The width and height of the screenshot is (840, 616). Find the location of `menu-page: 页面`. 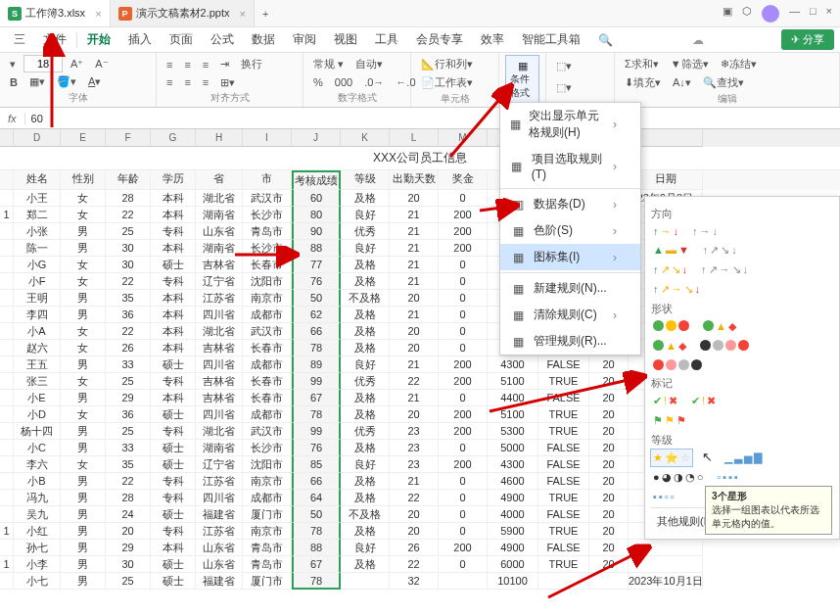

menu-page: 页面 is located at coordinates (181, 39).